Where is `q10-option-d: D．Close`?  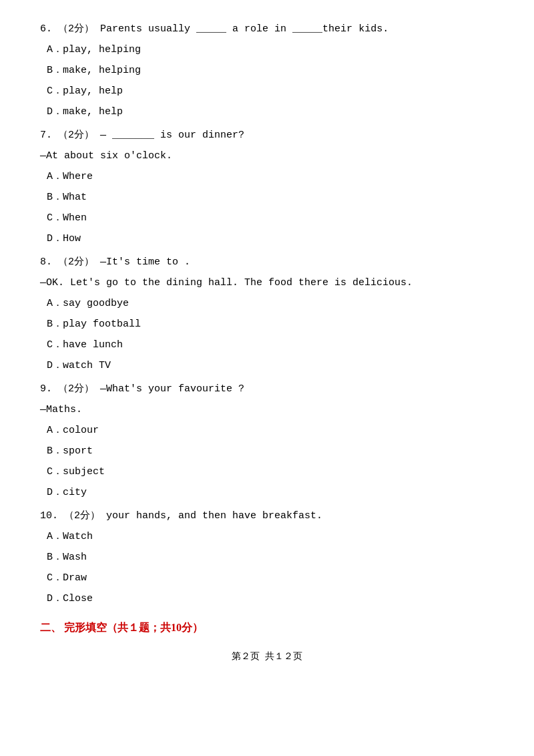 q10-option-d: D．Close is located at coordinates (270, 598).